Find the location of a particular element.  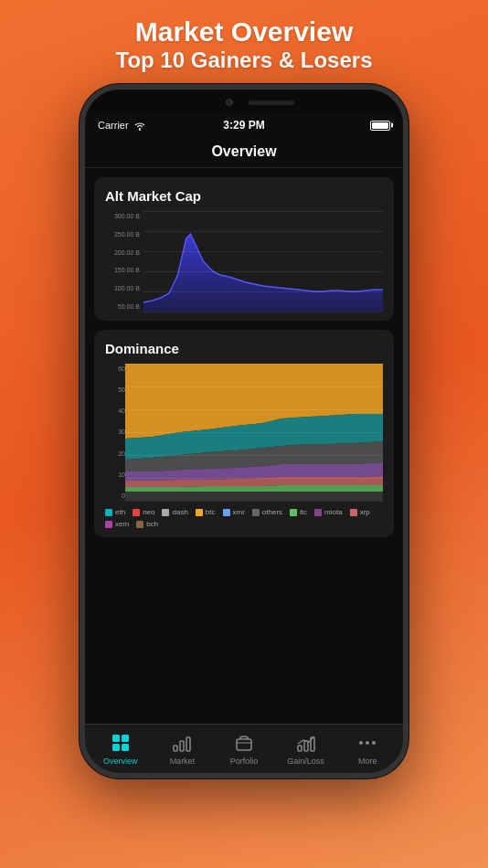

nav-title-text: Overview is located at coordinates (243, 152).